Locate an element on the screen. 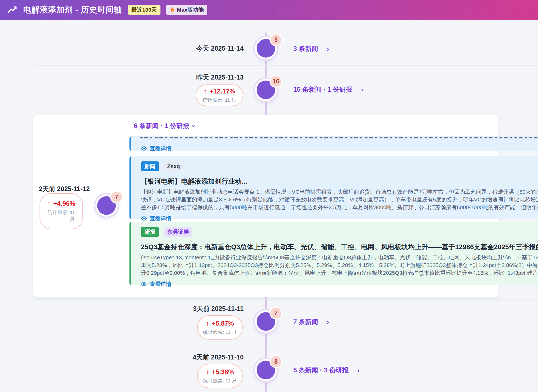 The image size is (538, 392). count-badge: 8 is located at coordinates (276, 362).